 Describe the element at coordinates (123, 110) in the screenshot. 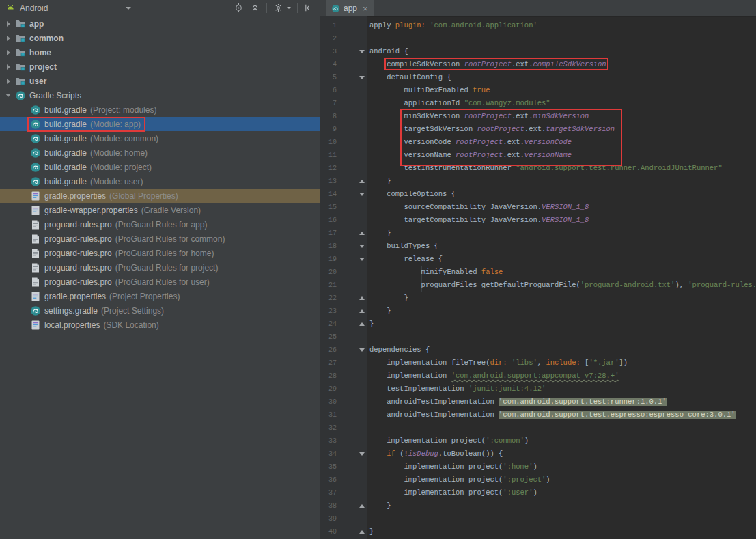

I see `tree-item-description: (Project: modules)` at that location.